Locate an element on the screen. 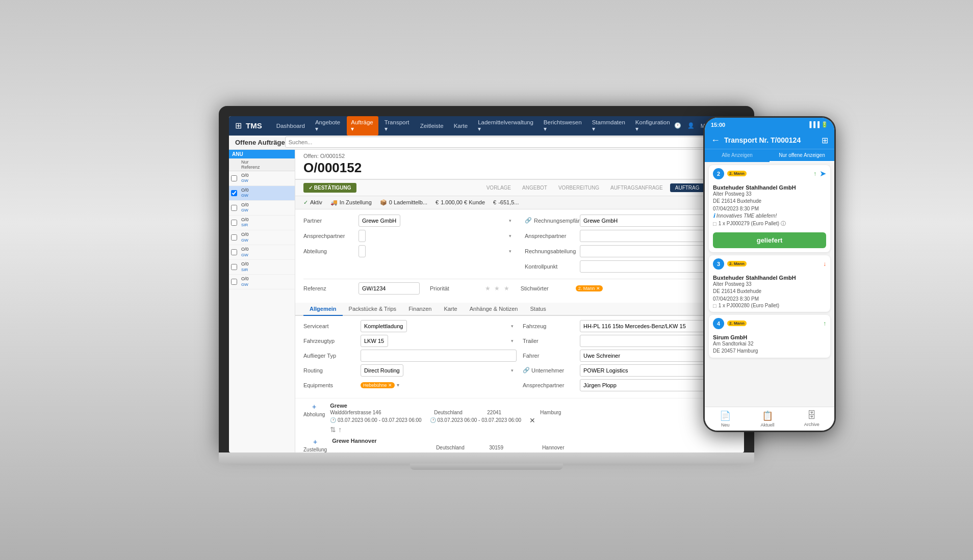 Image resolution: width=973 pixels, height=560 pixels. equipments-label: Equipments is located at coordinates (329, 385).